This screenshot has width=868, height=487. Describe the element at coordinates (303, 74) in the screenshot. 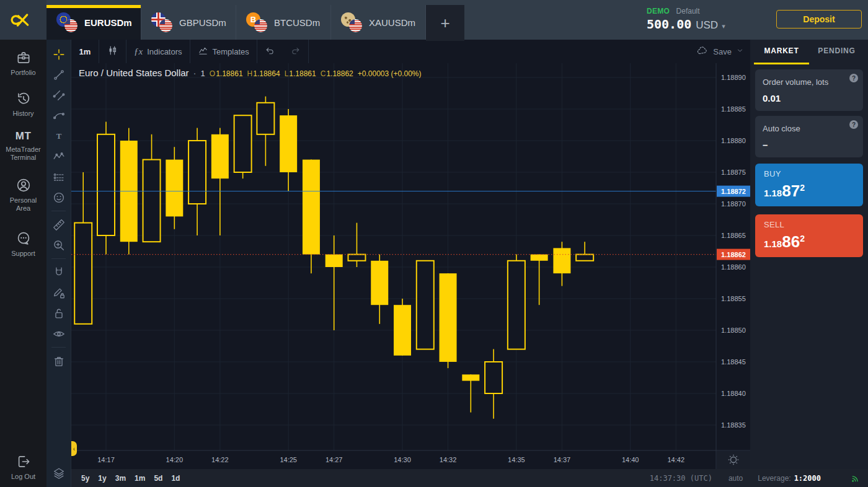

I see `low-value: 1.18861` at that location.